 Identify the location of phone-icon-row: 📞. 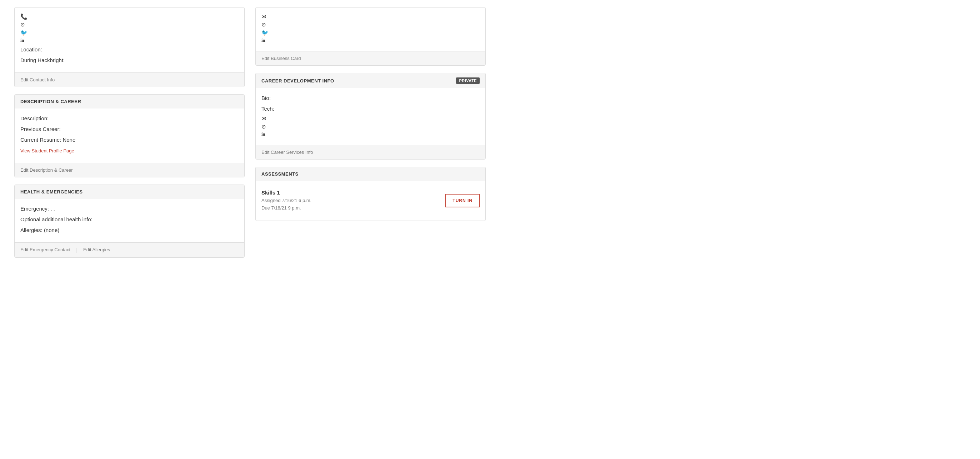
(129, 17).